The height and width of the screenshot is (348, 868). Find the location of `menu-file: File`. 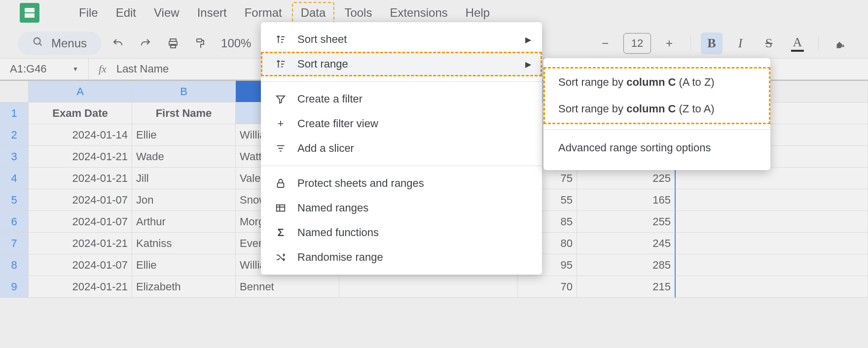

menu-file: File is located at coordinates (89, 13).